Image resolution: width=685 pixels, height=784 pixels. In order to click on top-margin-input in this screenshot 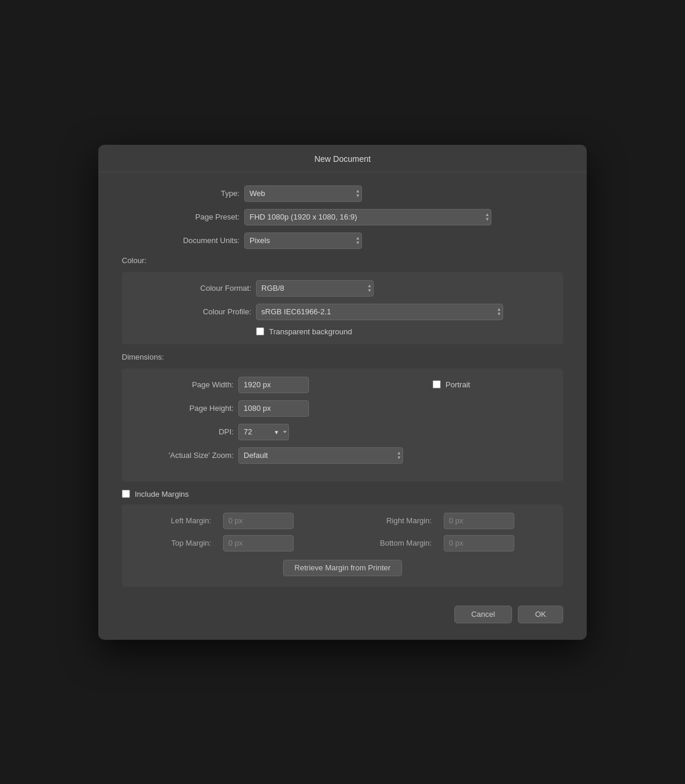, I will do `click(258, 543)`.